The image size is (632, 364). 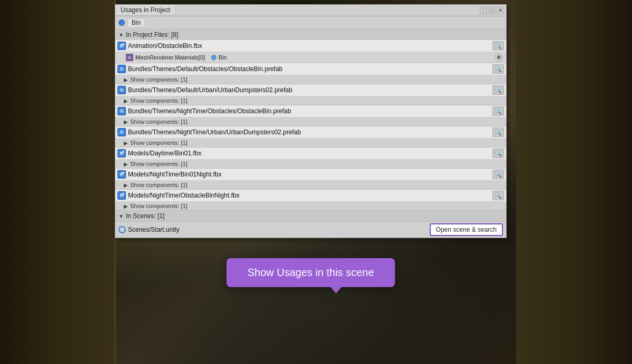 What do you see at coordinates (311, 133) in the screenshot?
I see `file-row: Bundles/Themes/NightTime/Urban/UrbanDump…` at bounding box center [311, 133].